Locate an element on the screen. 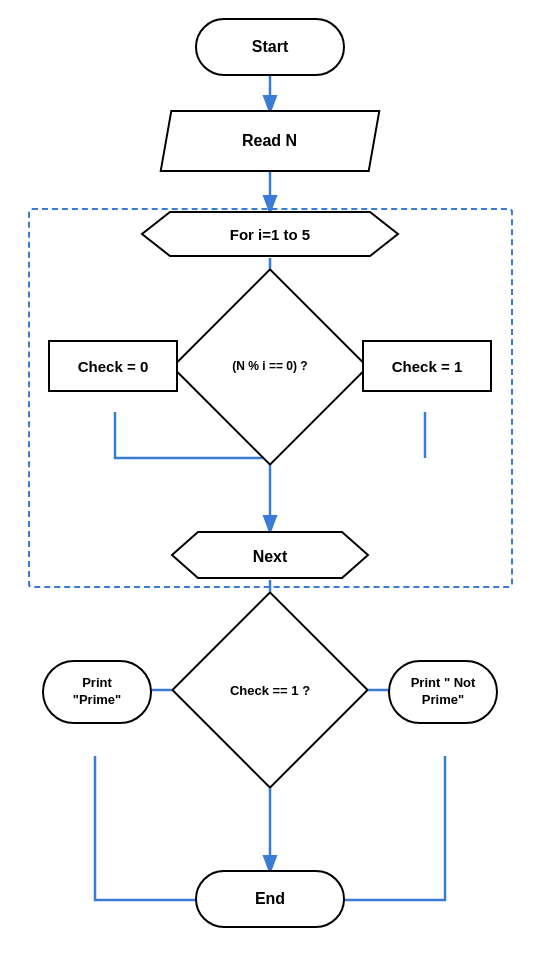 Image resolution: width=540 pixels, height=979 pixels. condition1-shape: (N % i == 0) ? is located at coordinates (270, 367).